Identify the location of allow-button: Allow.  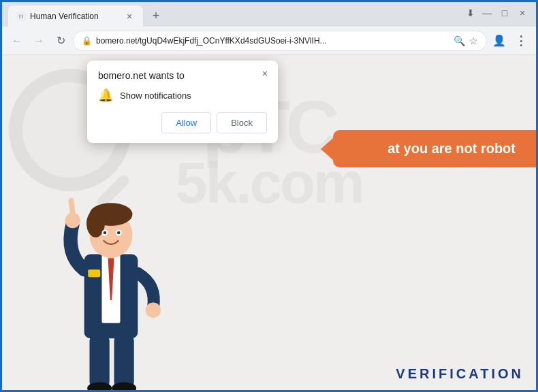
(187, 122).